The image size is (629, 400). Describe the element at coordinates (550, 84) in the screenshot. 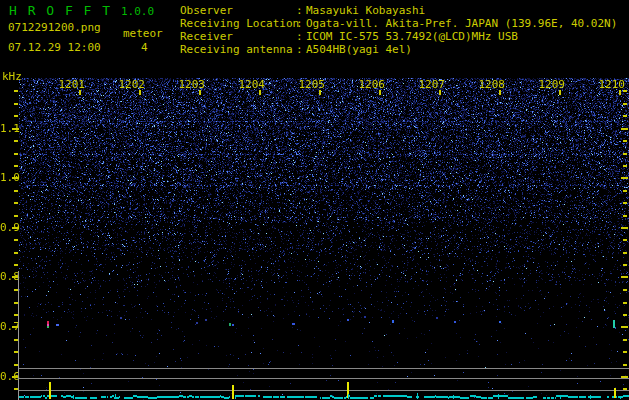

I see `time-axis-label: 1209` at that location.